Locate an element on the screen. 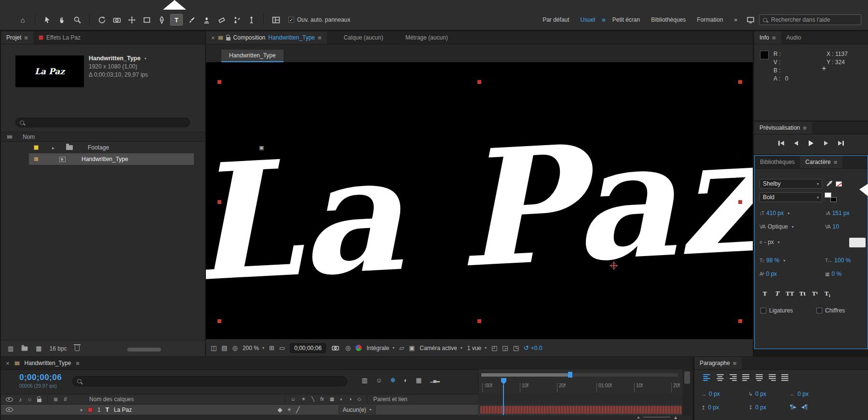 Image resolution: width=868 pixels, height=420 pixels. workspace-bibliotheques: Bibliothèques is located at coordinates (668, 20).